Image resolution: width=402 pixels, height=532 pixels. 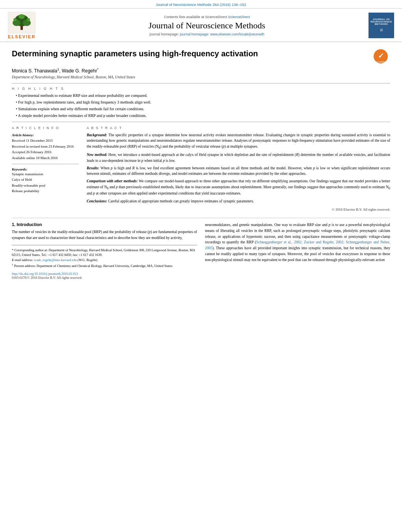 I want to click on footnote-corresponding: * Corresponding author at: Department of…, so click(x=104, y=253).